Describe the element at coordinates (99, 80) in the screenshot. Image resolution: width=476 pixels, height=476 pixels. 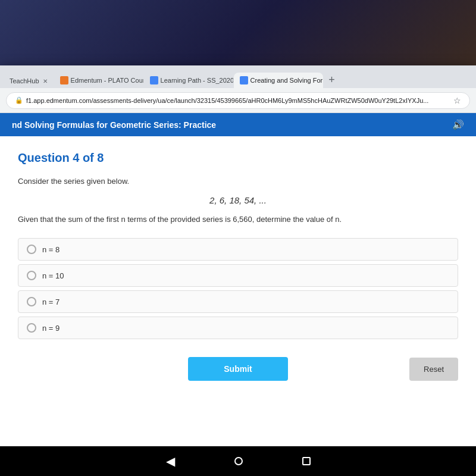
I see `tab-edmentum: Edmentum - PLATO Course ✕` at that location.